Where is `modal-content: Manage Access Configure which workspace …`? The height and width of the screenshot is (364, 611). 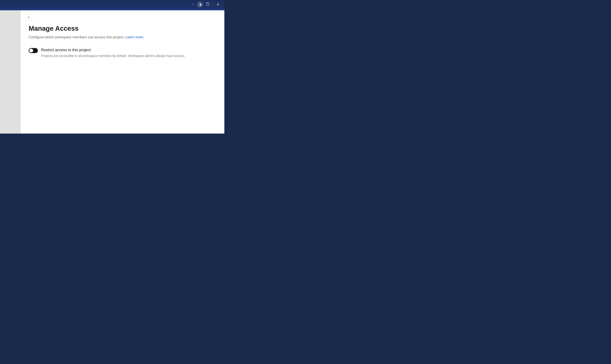
modal-content: Manage Access Configure which workspace … is located at coordinates (122, 37).